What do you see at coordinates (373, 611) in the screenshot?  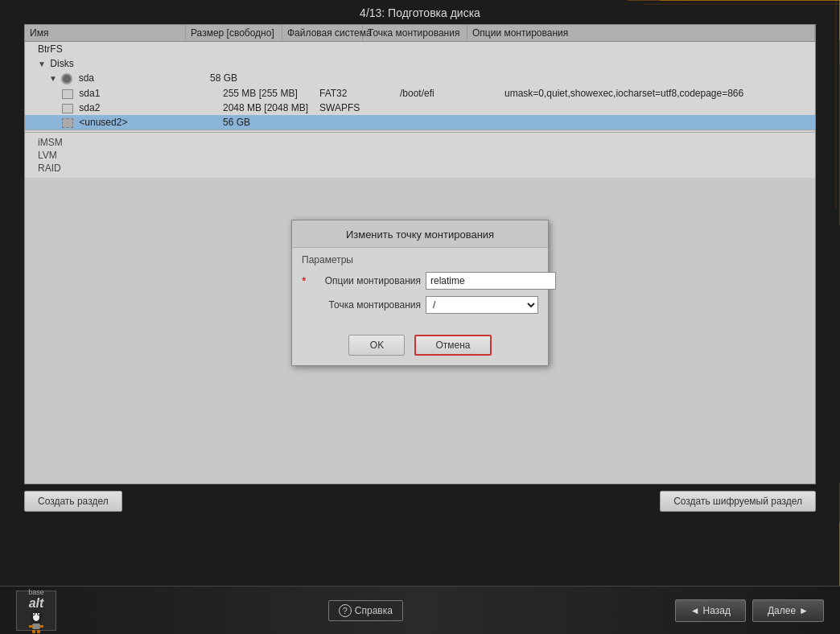 I see `help-label: Справка` at bounding box center [373, 611].